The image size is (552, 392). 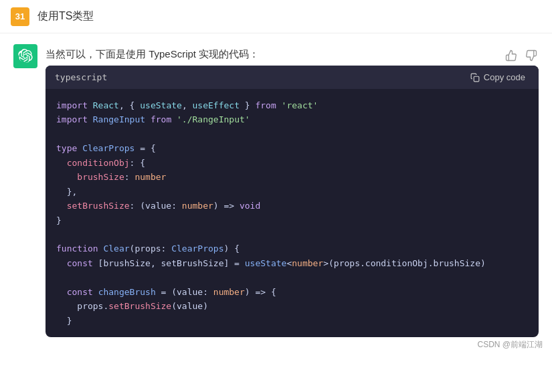 What do you see at coordinates (531, 56) in the screenshot?
I see `thumbdown-button` at bounding box center [531, 56].